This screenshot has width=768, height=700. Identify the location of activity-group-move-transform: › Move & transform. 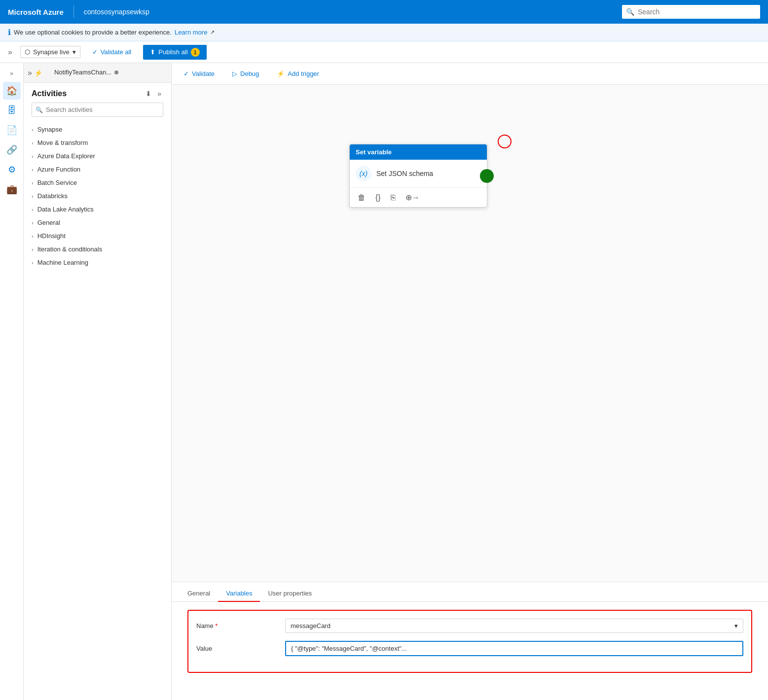
(98, 143).